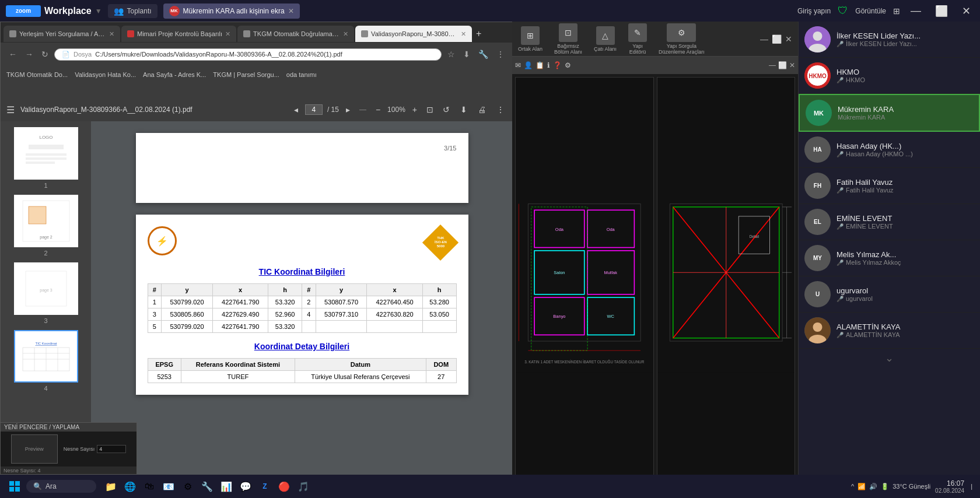  I want to click on participant-alamettin-info: ALAMETTİN KAYA 🎤 ALAMETTİN KAYA, so click(905, 330).